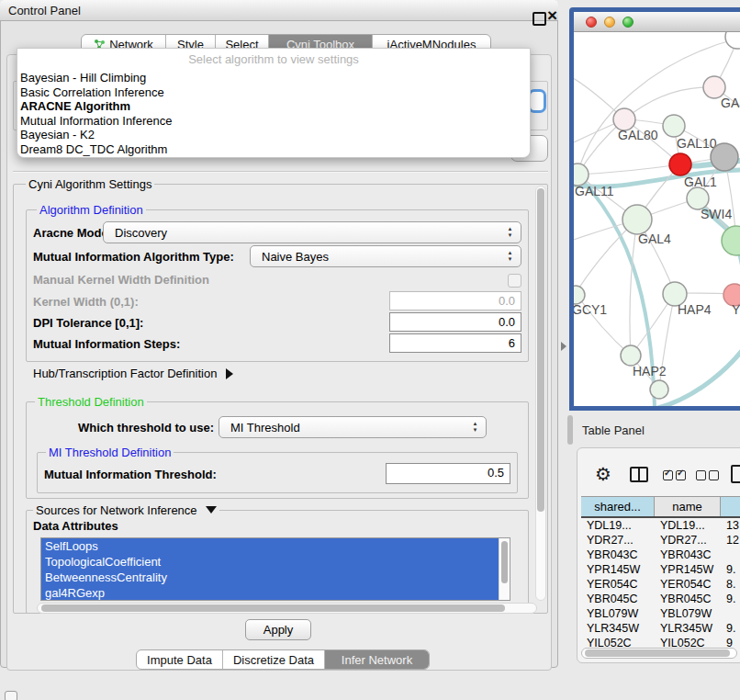 The image size is (740, 700). Describe the element at coordinates (631, 356) in the screenshot. I see `network-node-hap2` at that location.